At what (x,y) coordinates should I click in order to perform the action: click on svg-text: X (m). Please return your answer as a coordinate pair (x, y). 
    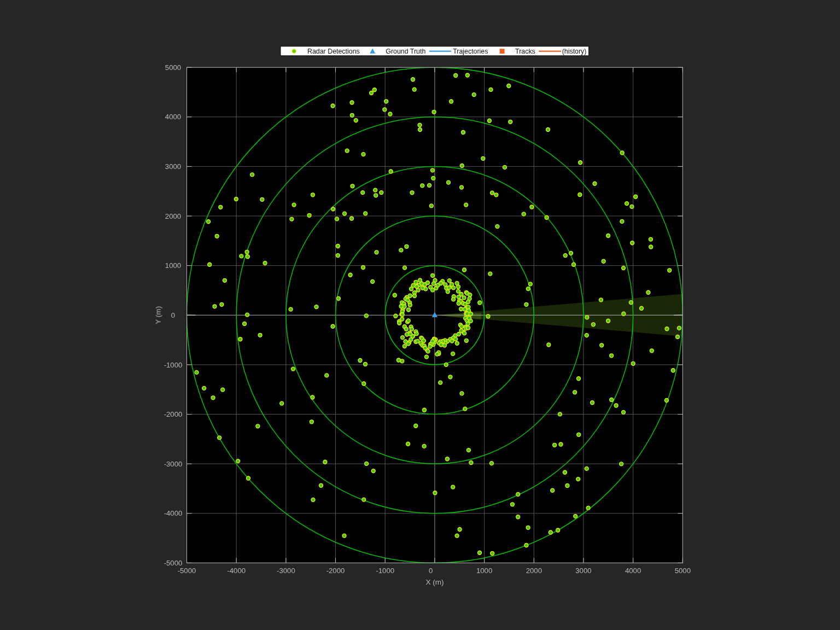
    Looking at the image, I should click on (434, 582).